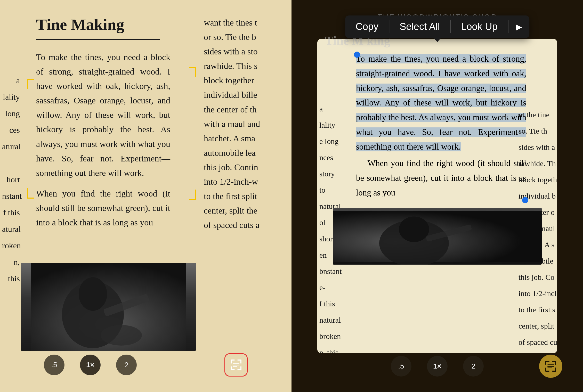 Image resolution: width=583 pixels, height=392 pixels. I want to click on selection-handle-start, so click(357, 55).